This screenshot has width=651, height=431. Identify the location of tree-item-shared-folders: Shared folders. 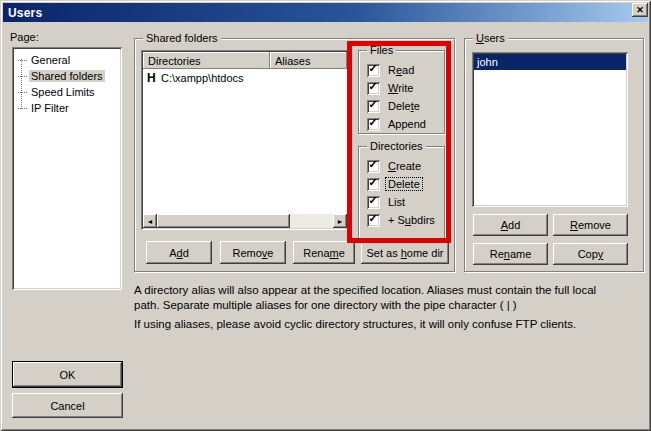
(69, 76).